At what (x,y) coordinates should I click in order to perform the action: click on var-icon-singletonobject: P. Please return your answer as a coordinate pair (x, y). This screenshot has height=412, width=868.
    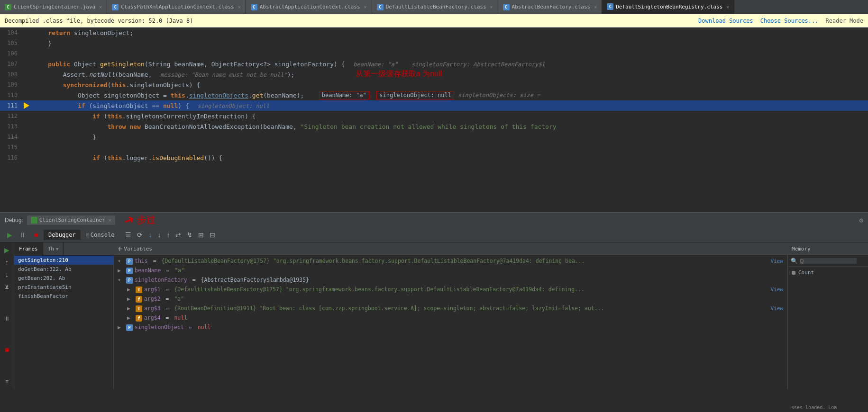
    Looking at the image, I should click on (129, 328).